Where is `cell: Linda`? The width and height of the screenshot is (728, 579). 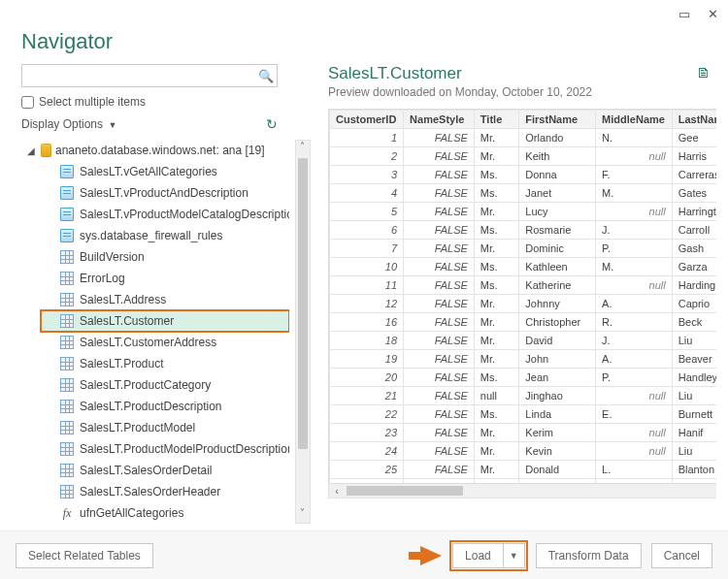
cell: Linda is located at coordinates (557, 415).